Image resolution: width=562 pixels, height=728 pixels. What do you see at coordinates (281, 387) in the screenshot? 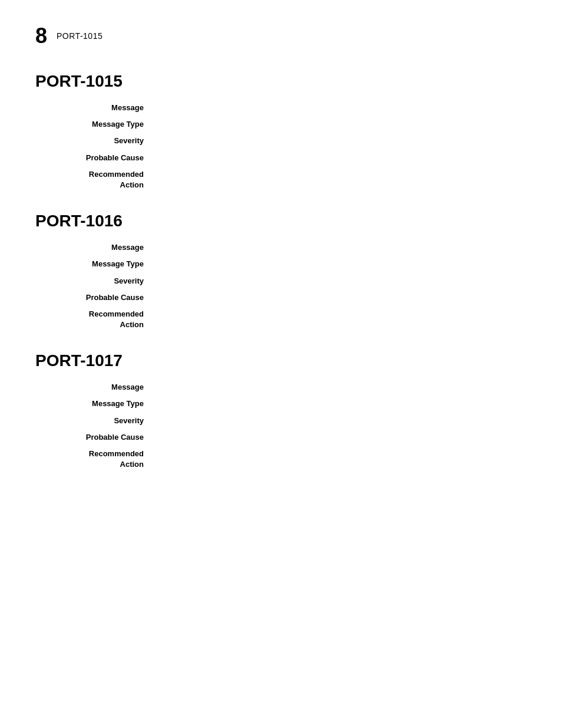
I see `field-row-port-1017-0: Message` at bounding box center [281, 387].